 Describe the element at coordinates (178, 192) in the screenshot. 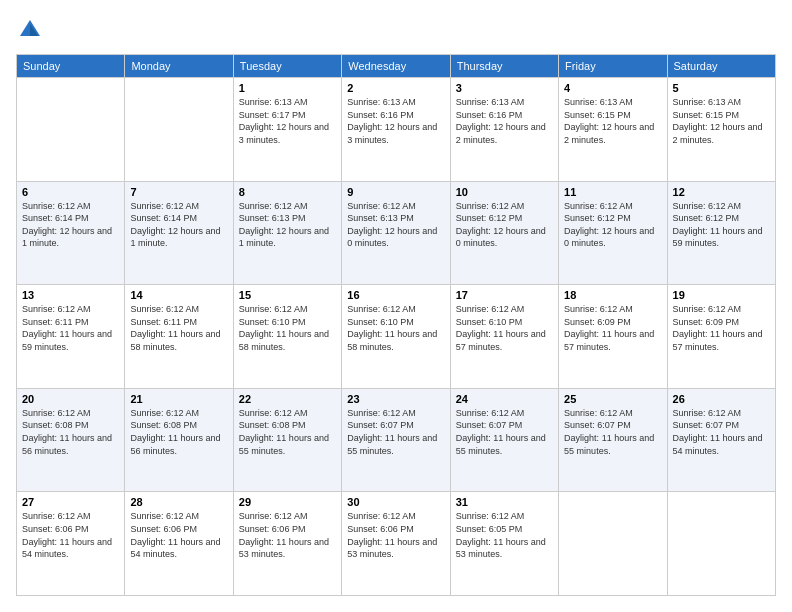

I see `day-number: 7` at that location.